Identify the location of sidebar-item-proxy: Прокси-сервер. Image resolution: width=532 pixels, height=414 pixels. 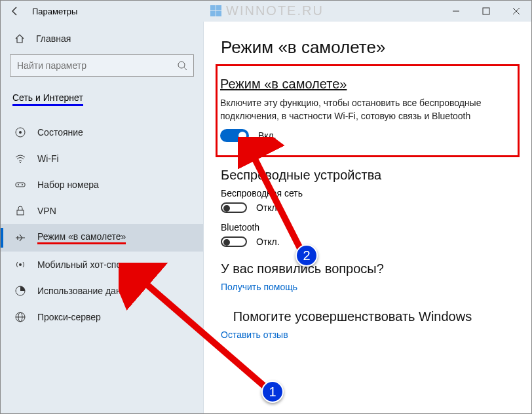
(102, 317).